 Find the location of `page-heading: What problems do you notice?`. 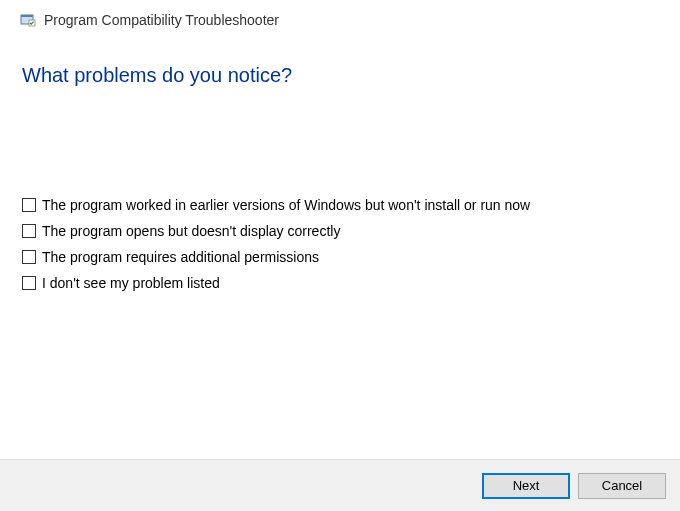

page-heading: What problems do you notice? is located at coordinates (340, 76).